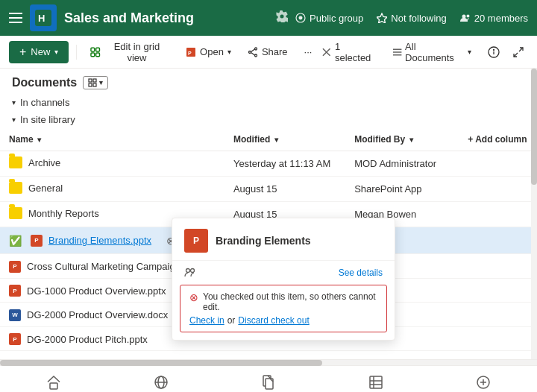 The image size is (537, 392). What do you see at coordinates (45, 103) in the screenshot?
I see `in-channels-label: In channels` at bounding box center [45, 103].